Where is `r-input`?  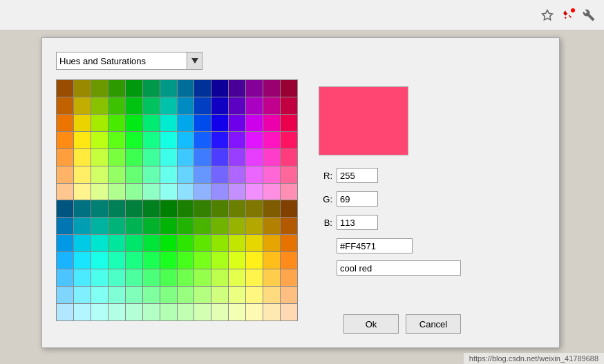 r-input is located at coordinates (357, 175).